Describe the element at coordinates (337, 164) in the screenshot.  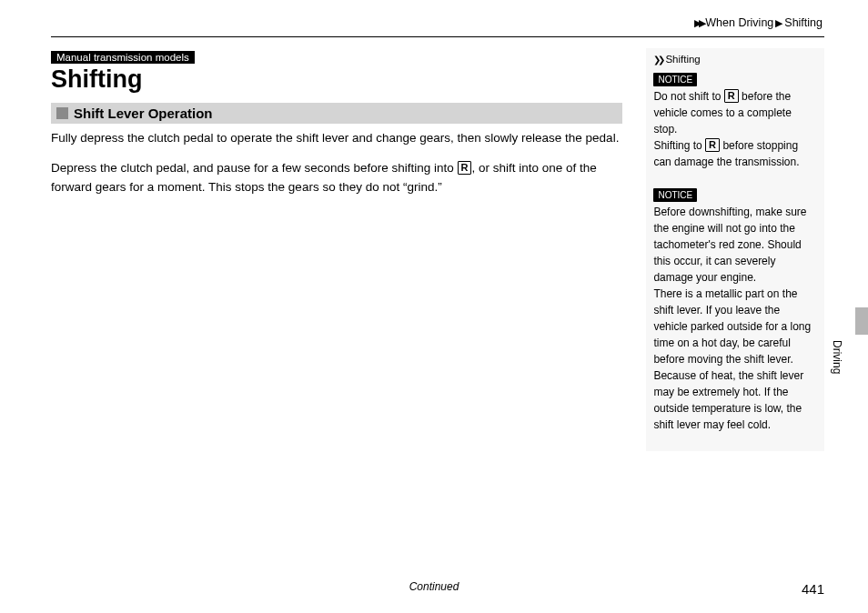
I see `body-text: Fully depress the clutch pedal to operat…` at that location.